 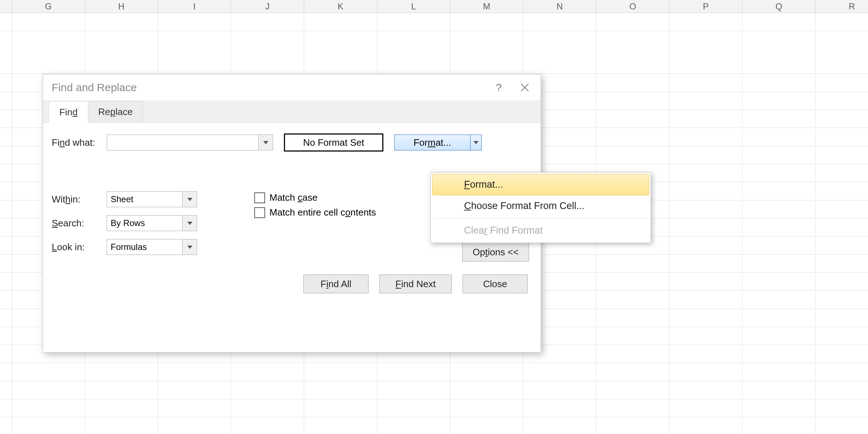 I want to click on column-header: I, so click(x=195, y=7).